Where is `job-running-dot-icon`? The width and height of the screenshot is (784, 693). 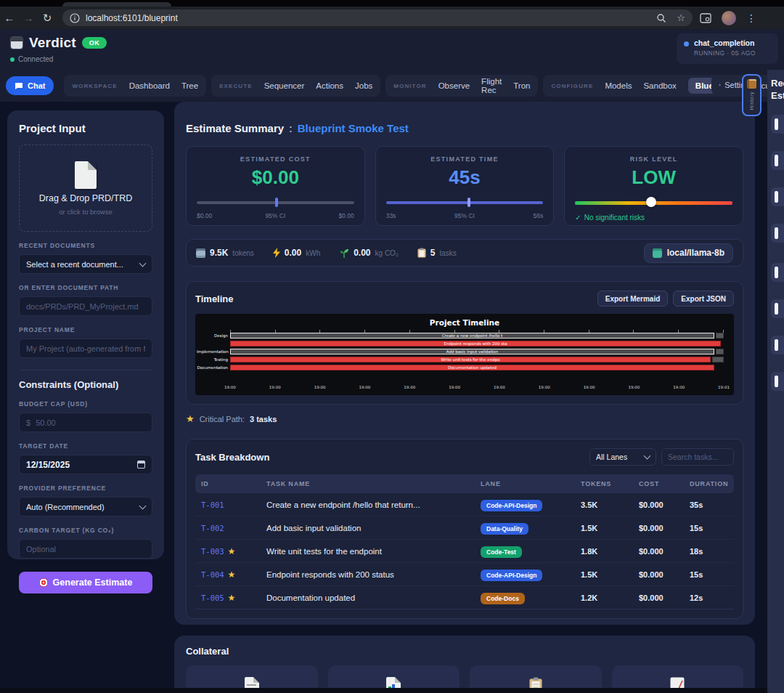 job-running-dot-icon is located at coordinates (687, 44).